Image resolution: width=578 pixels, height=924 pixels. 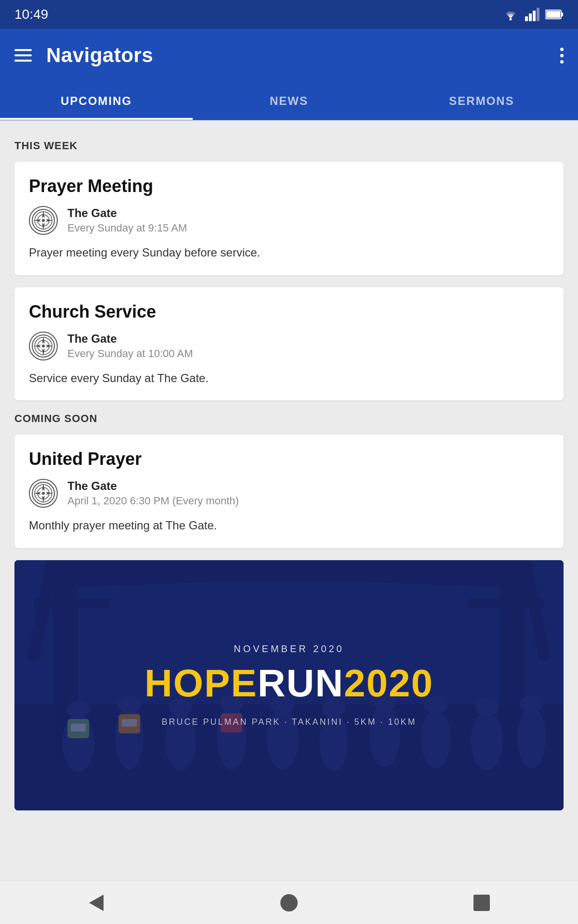 I want to click on app-title: Navigators, so click(x=100, y=55).